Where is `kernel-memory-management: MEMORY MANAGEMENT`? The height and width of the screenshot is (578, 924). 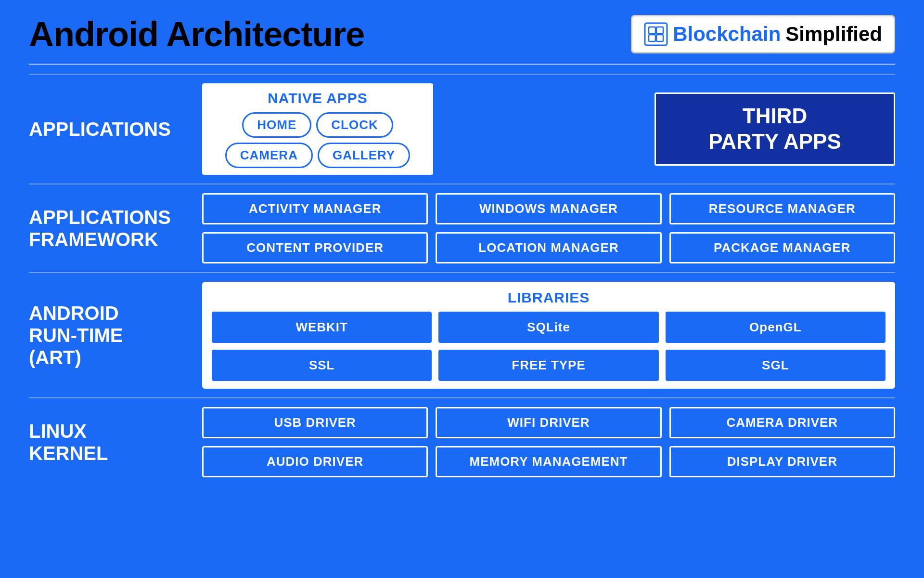
kernel-memory-management: MEMORY MANAGEMENT is located at coordinates (549, 461).